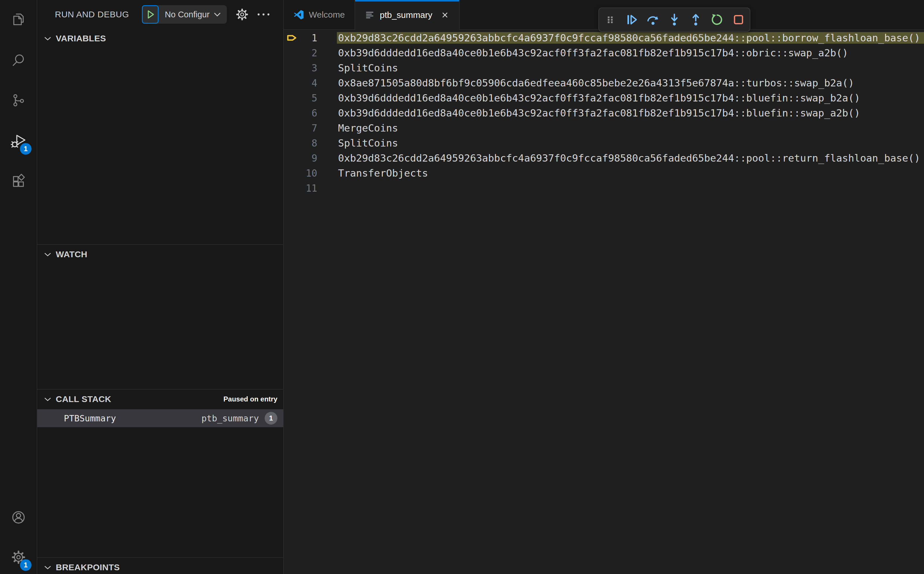 Image resolution: width=924 pixels, height=574 pixels. I want to click on call-stack-status: Paused on entry, so click(250, 399).